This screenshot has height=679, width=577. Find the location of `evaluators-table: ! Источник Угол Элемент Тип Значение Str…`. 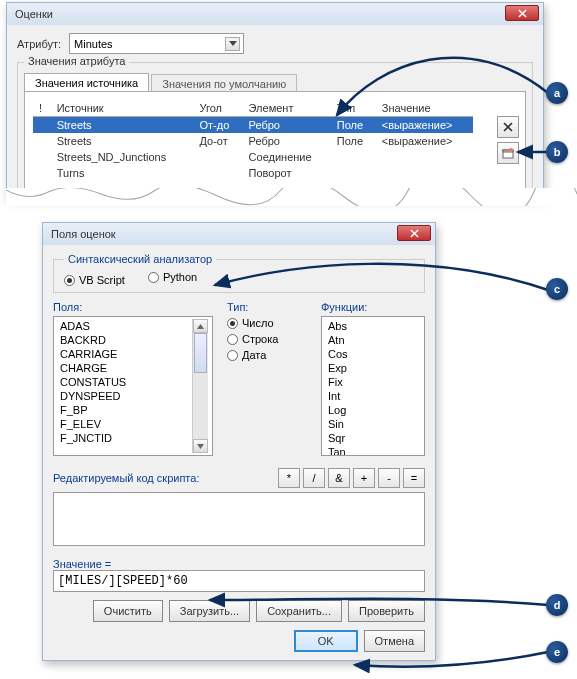

evaluators-table: ! Источник Угол Элемент Тип Значение Str… is located at coordinates (253, 140).